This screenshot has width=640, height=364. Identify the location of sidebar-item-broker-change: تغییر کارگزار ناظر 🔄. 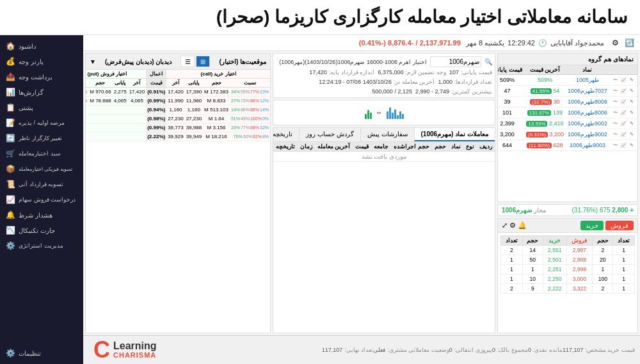
(42, 138).